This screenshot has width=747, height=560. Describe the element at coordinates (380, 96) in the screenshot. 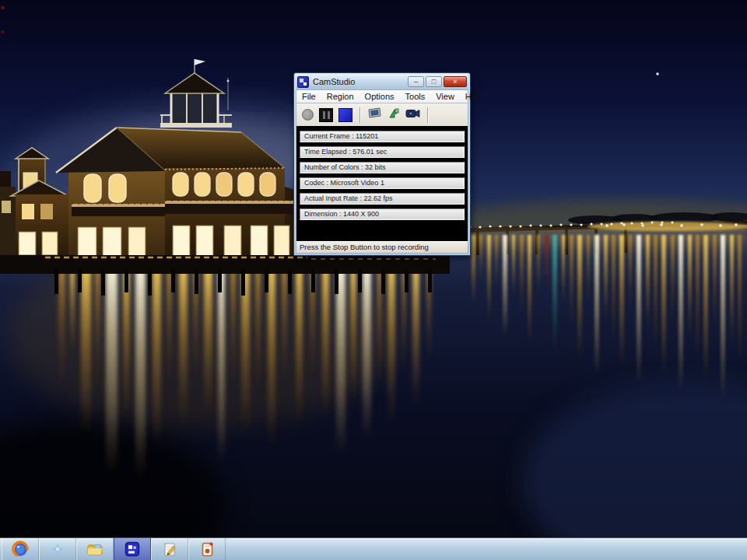

I see `menu-options: Options` at that location.